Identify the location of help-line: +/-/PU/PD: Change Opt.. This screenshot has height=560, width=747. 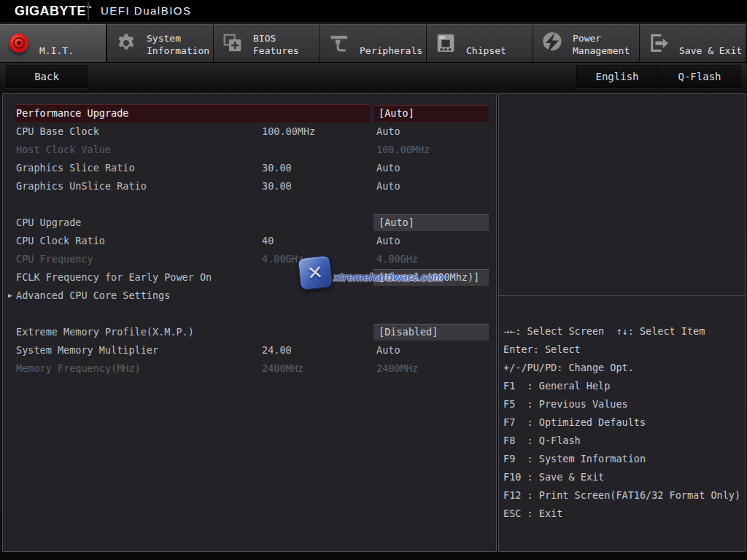
(624, 368).